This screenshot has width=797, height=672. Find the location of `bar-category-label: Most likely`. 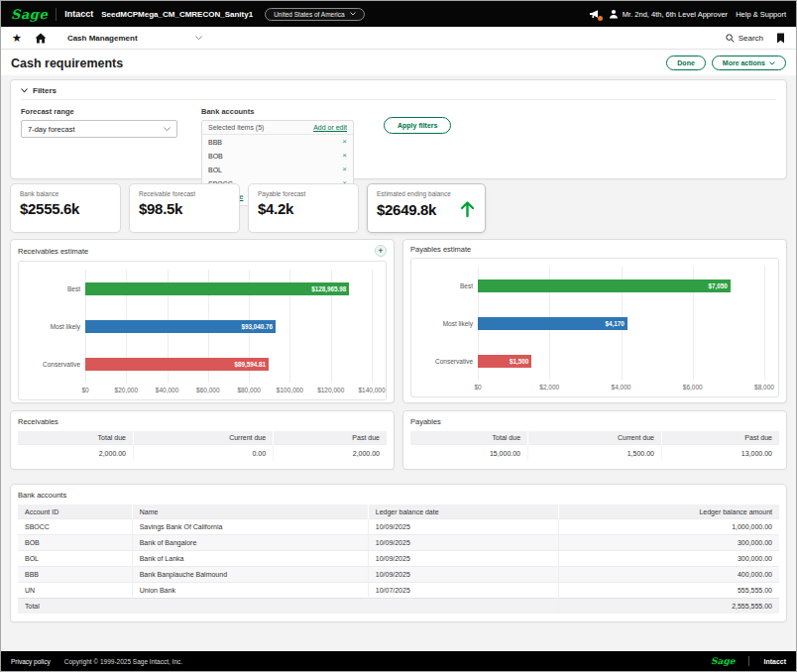

bar-category-label: Most likely is located at coordinates (448, 323).